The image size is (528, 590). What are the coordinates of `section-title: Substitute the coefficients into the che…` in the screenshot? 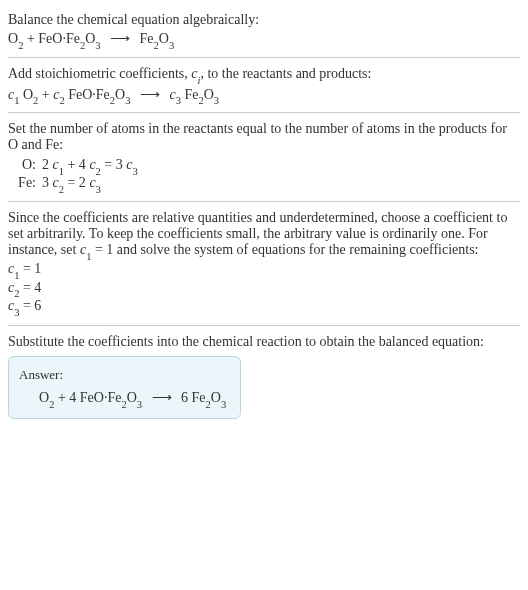 It's located at (264, 342).